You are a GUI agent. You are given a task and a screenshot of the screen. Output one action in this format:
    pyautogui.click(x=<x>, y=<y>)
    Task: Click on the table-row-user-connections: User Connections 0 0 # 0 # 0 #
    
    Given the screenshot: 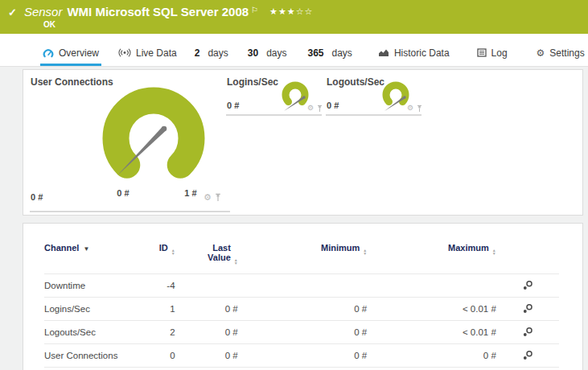 What is the action you would take?
    pyautogui.click(x=302, y=356)
    